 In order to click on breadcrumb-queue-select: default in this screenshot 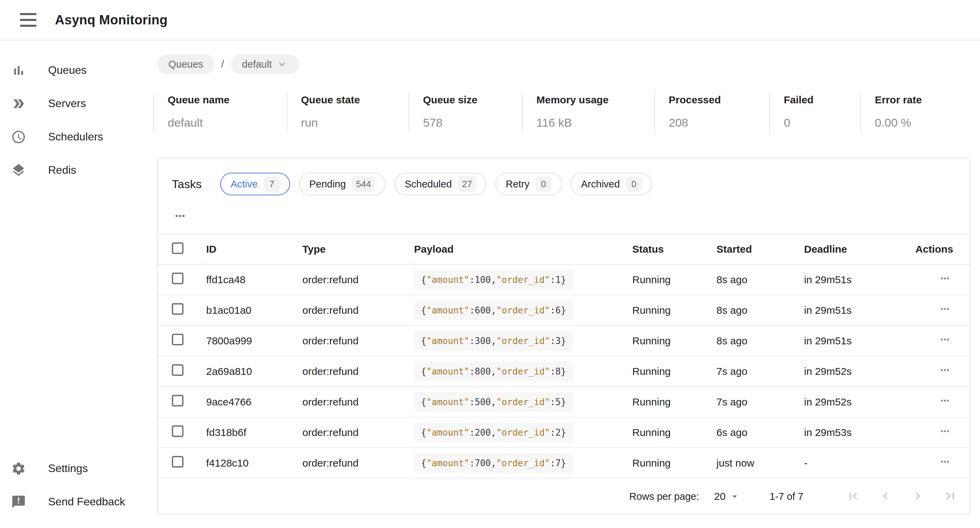, I will do `click(265, 64)`.